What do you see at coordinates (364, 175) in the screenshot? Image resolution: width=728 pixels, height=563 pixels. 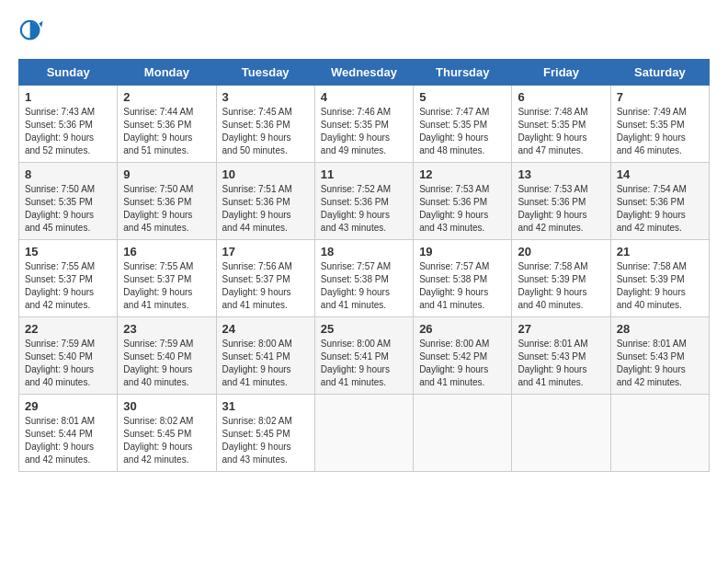 I see `day-number: 11` at bounding box center [364, 175].